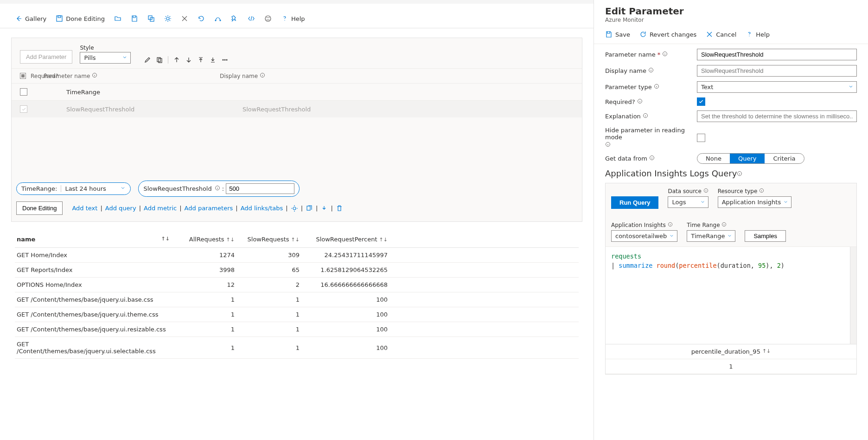 This screenshot has height=440, width=868. I want to click on samples-button: Samples, so click(765, 236).